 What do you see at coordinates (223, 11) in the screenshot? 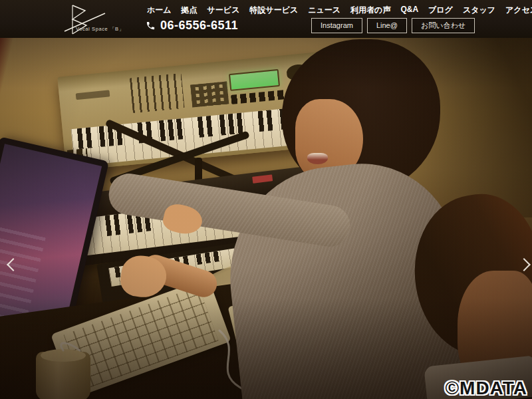
I see `nav-item-services: サービス` at bounding box center [223, 11].